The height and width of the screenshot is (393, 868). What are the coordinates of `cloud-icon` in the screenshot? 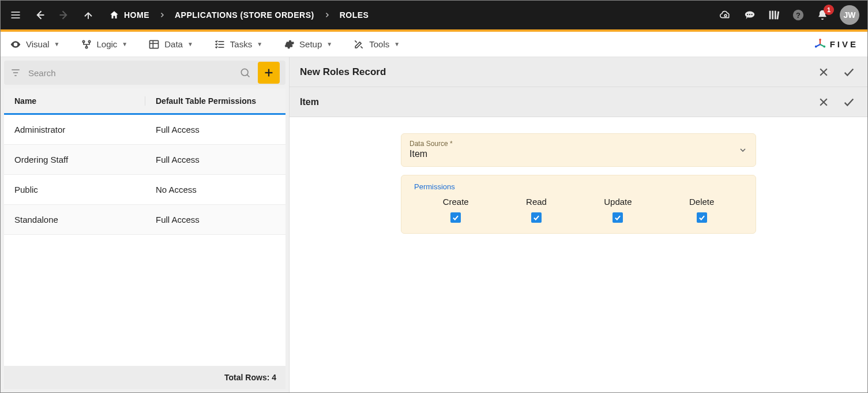 It's located at (726, 15).